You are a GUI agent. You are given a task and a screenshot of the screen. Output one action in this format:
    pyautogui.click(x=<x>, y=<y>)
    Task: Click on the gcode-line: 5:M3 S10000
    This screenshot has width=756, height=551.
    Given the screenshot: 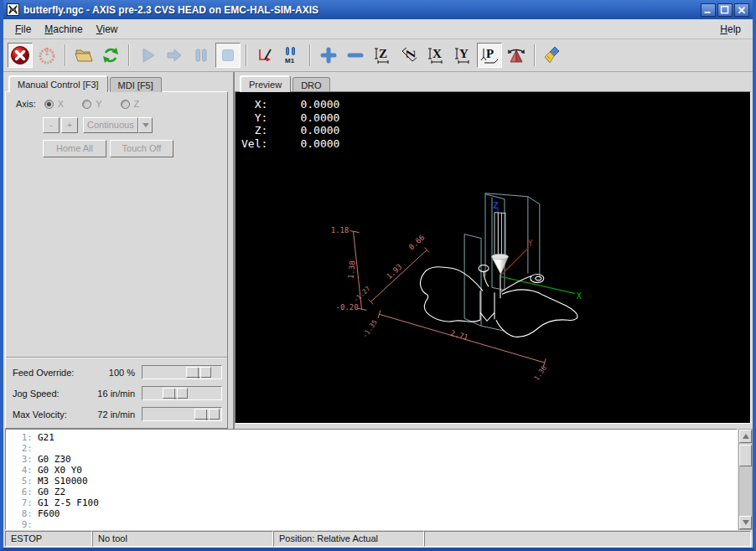 What is the action you would take?
    pyautogui.click(x=374, y=481)
    